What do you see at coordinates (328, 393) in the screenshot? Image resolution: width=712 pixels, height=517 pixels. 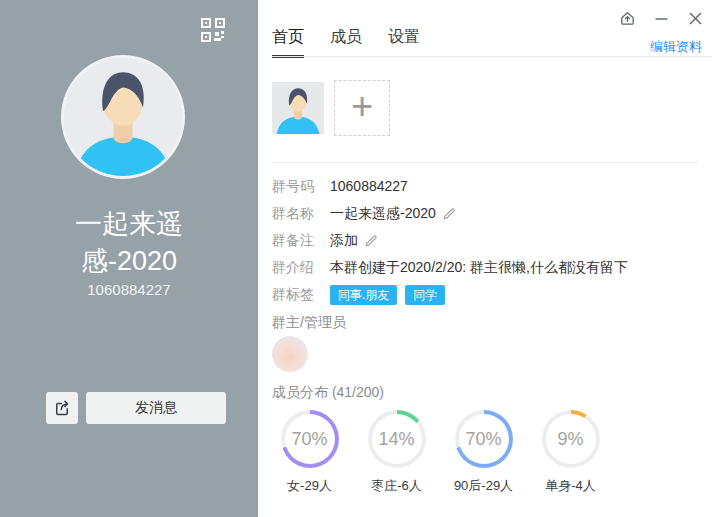 I see `member-distribution-title: 成员分布 (41/200)` at bounding box center [328, 393].